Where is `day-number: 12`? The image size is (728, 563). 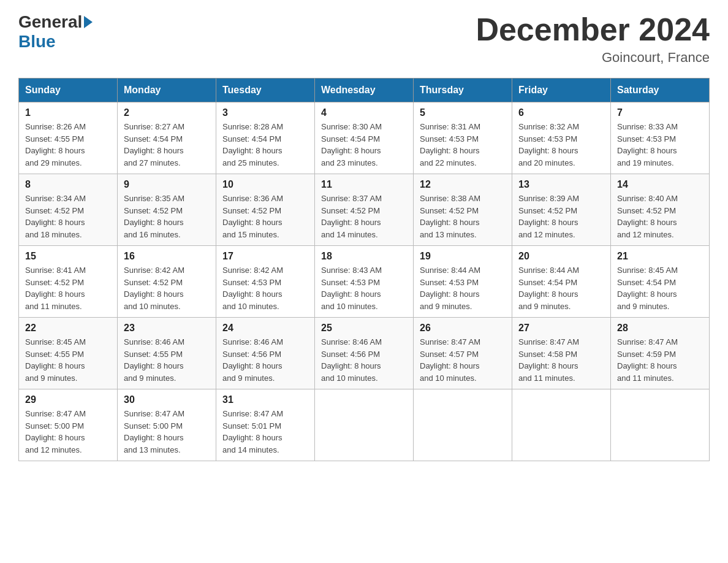 day-number: 12 is located at coordinates (463, 185).